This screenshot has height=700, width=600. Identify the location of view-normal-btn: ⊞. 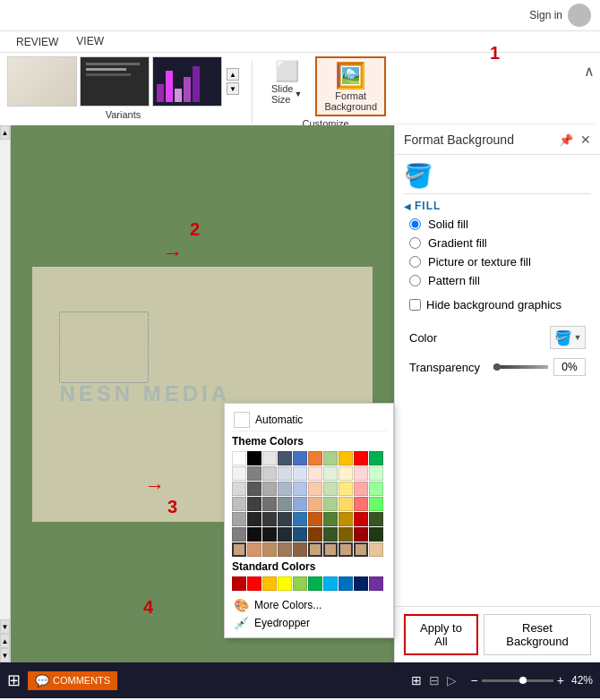
(416, 680).